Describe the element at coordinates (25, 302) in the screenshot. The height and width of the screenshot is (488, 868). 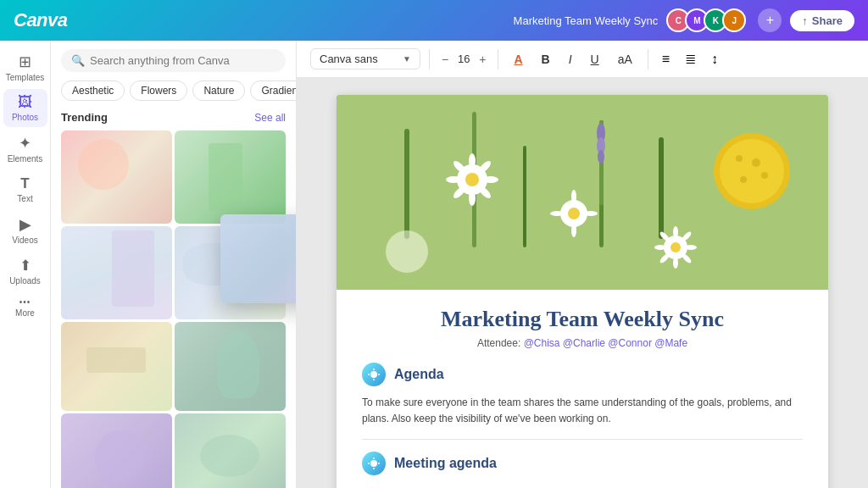
I see `more-icon: •••` at that location.